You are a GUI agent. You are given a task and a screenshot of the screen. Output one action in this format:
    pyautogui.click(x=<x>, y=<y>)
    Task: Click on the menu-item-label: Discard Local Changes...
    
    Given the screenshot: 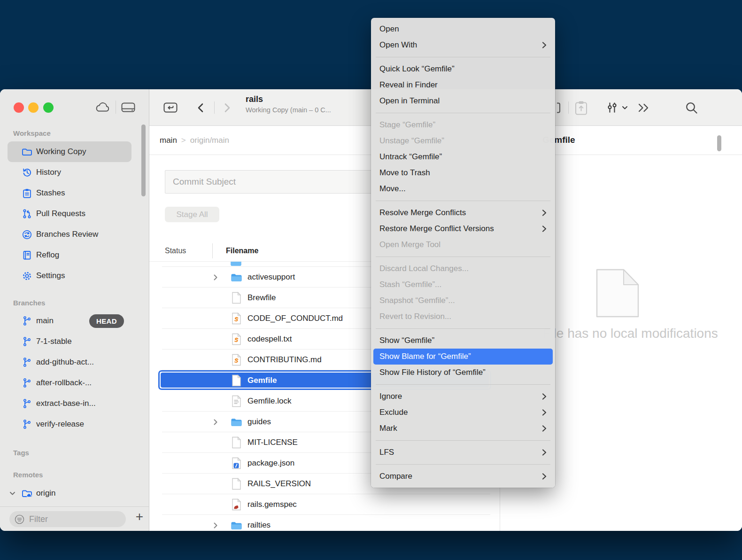 What is the action you would take?
    pyautogui.click(x=424, y=269)
    